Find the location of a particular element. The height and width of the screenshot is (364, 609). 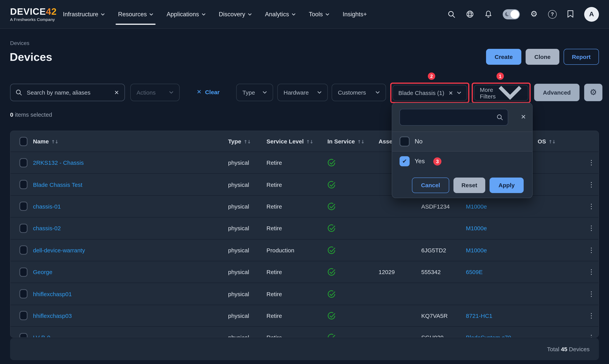

yes-checkbox: ✔ is located at coordinates (404, 161).